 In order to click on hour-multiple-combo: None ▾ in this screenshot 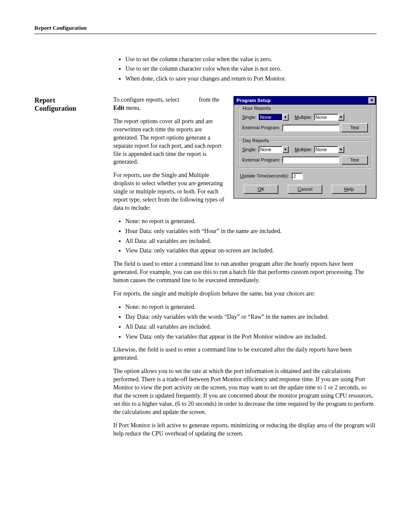, I will do `click(329, 117)`.